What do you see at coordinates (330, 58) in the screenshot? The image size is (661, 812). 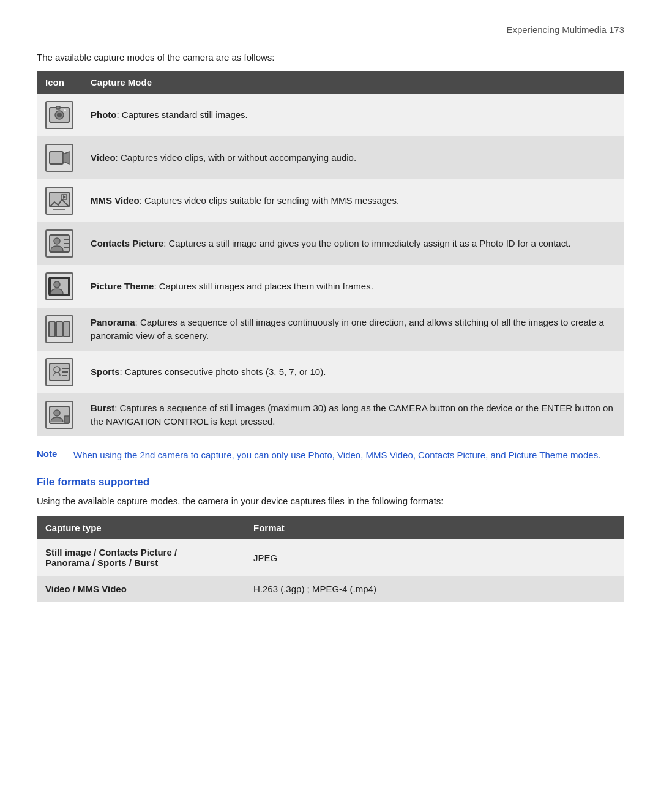 I see `intro-text: The available capture modes of the camer…` at bounding box center [330, 58].